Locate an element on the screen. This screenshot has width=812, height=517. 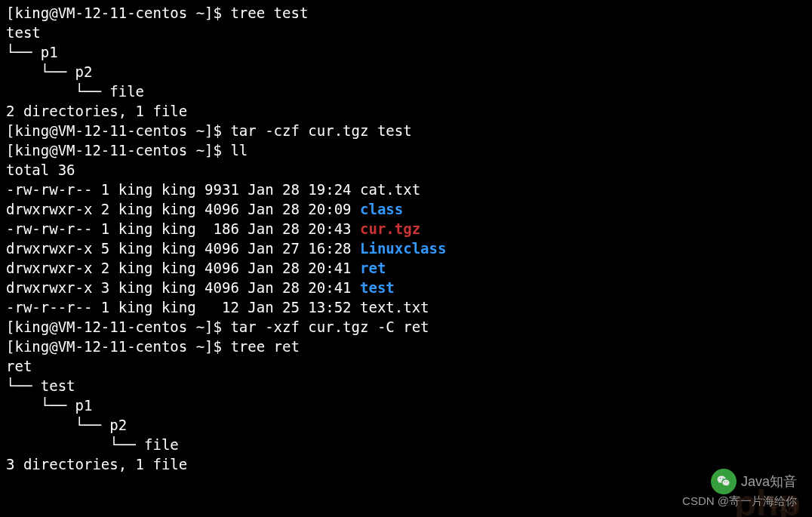
prompt-line: [king@VM-12-11-centos ~]$ tree ret is located at coordinates (406, 346).